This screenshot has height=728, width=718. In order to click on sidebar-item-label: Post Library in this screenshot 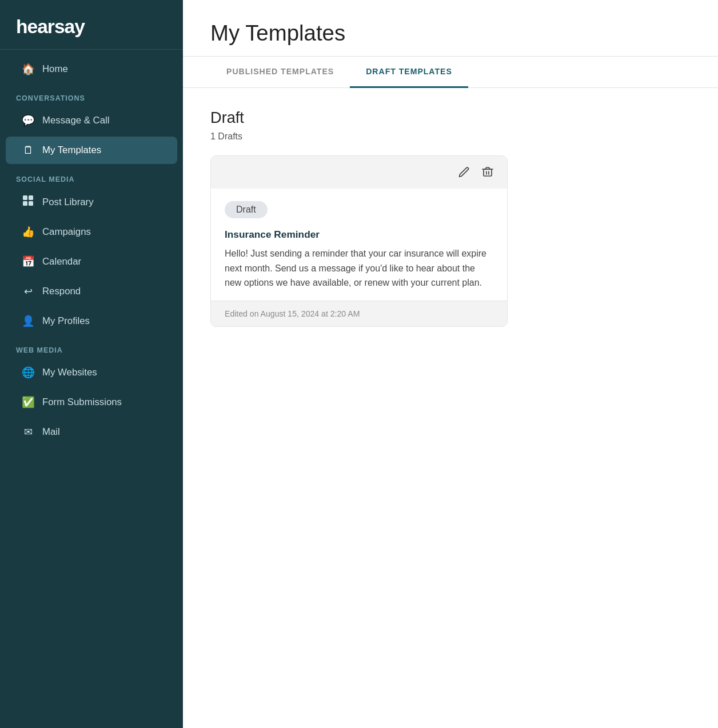, I will do `click(68, 202)`.